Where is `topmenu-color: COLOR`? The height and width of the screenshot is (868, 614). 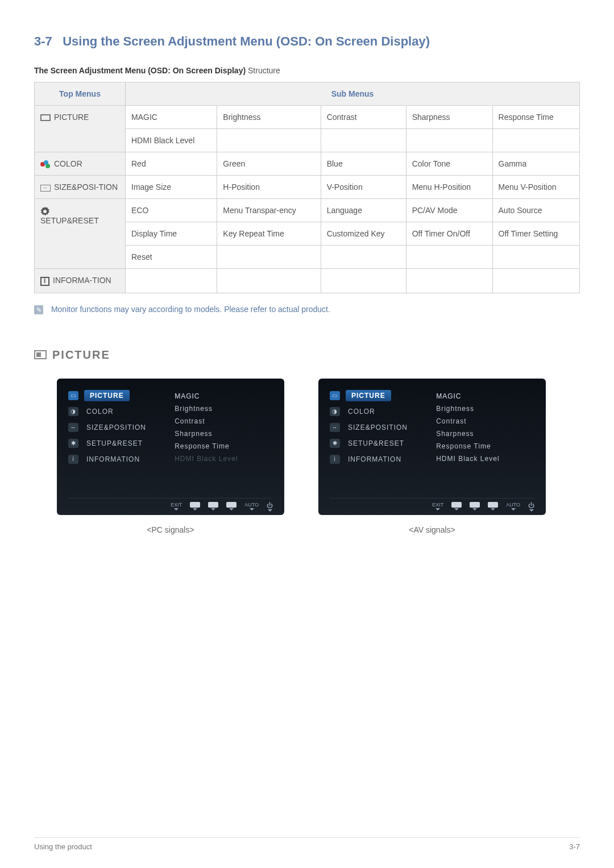 topmenu-color: COLOR is located at coordinates (80, 164).